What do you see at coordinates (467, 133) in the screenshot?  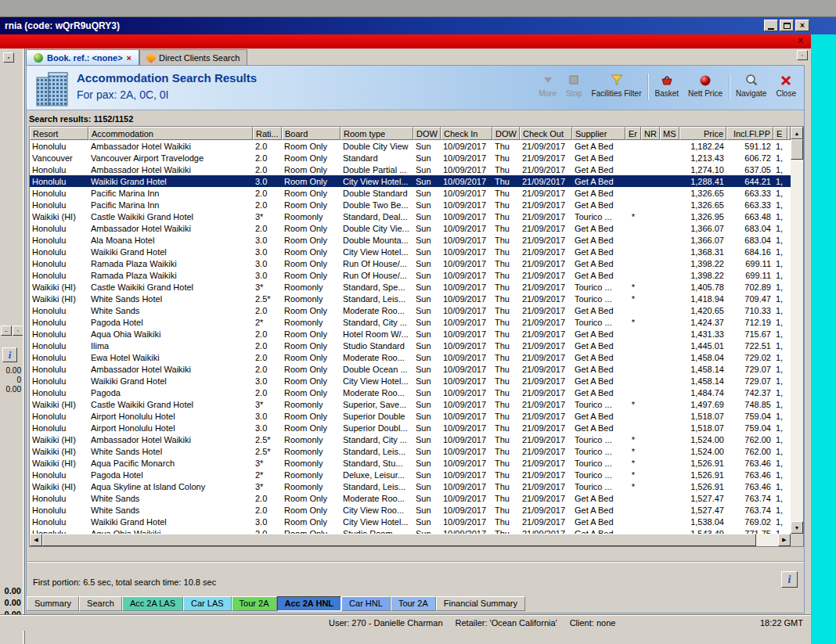 I see `column-header: Check In` at bounding box center [467, 133].